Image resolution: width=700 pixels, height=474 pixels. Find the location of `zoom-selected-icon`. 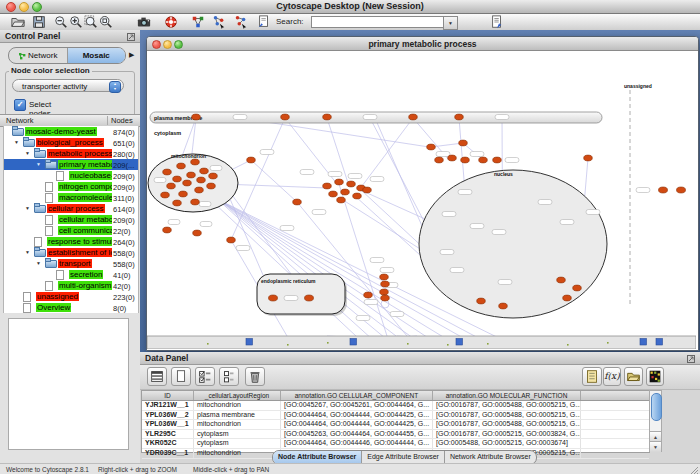

zoom-selected-icon is located at coordinates (91, 22).